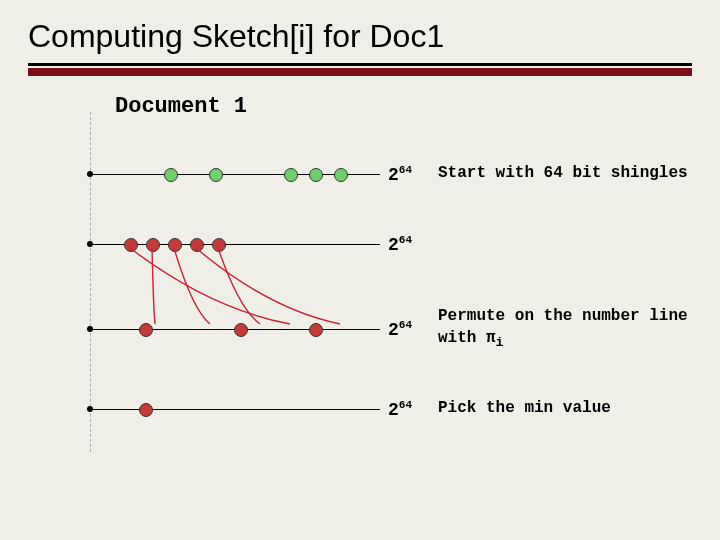 This screenshot has width=720, height=540. What do you see at coordinates (564, 329) in the screenshot?
I see `caption-3: Permute on the number line with πi` at bounding box center [564, 329].